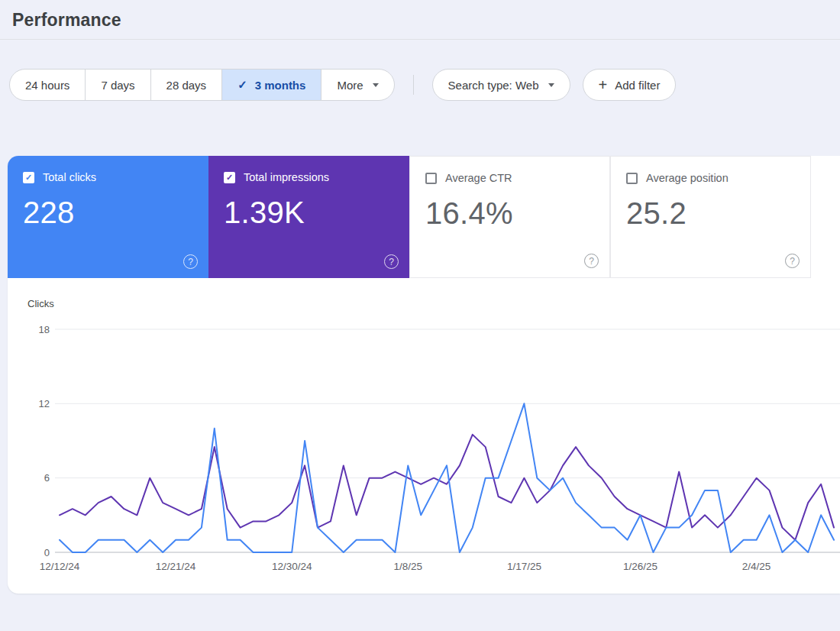 This screenshot has height=631, width=840. What do you see at coordinates (710, 178) in the screenshot?
I see `metric-card-header: Average position` at bounding box center [710, 178].